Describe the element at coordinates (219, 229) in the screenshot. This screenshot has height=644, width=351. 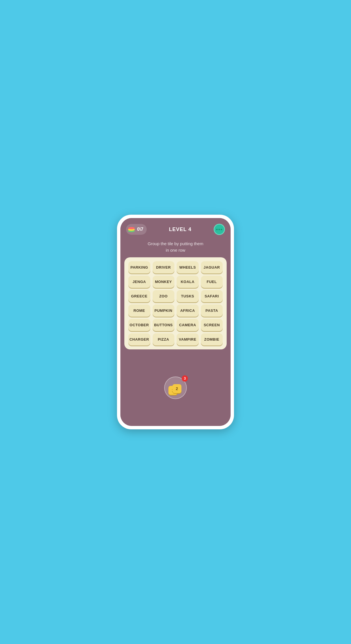
I see `menu-button` at that location.